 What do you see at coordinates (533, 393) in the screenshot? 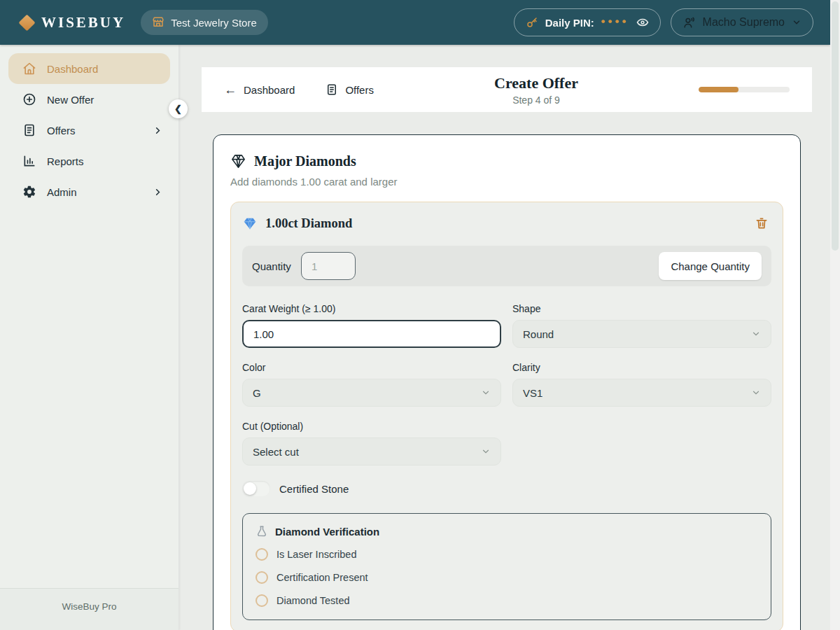
I see `clarity-value: VS1` at bounding box center [533, 393].